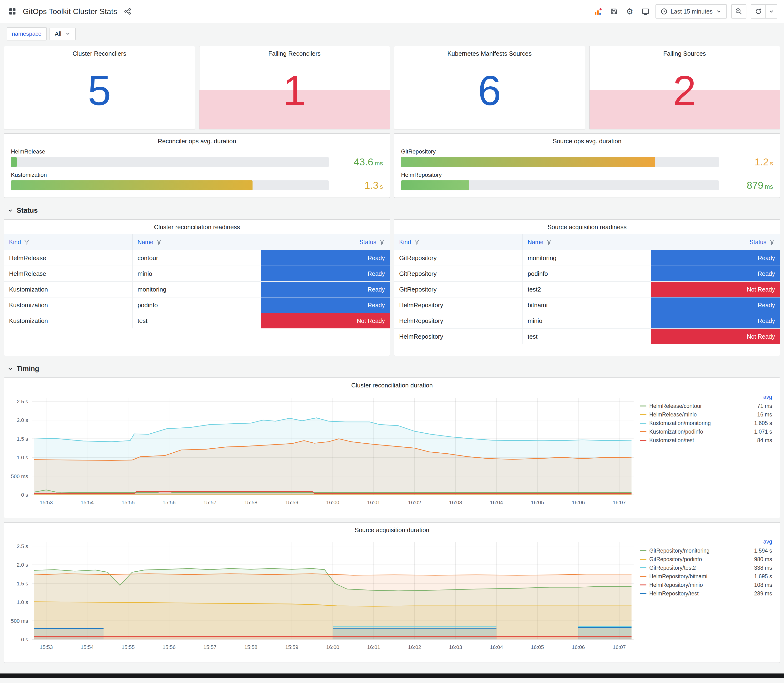  What do you see at coordinates (694, 560) in the screenshot?
I see `legend-series-name: GitRepository/podinfo` at bounding box center [694, 560].